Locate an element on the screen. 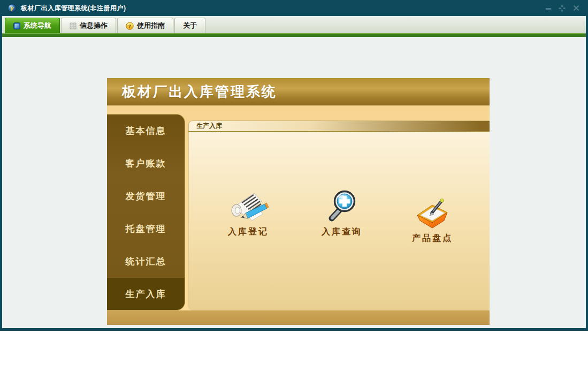  panel-header: 板材厂出入库管理系统 is located at coordinates (299, 92).